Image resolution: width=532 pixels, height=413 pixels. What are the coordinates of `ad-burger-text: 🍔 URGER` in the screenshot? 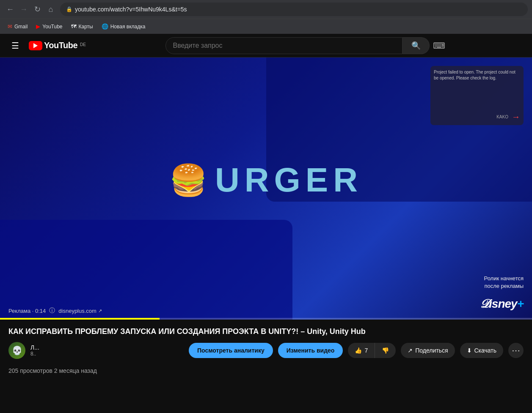 It's located at (266, 180).